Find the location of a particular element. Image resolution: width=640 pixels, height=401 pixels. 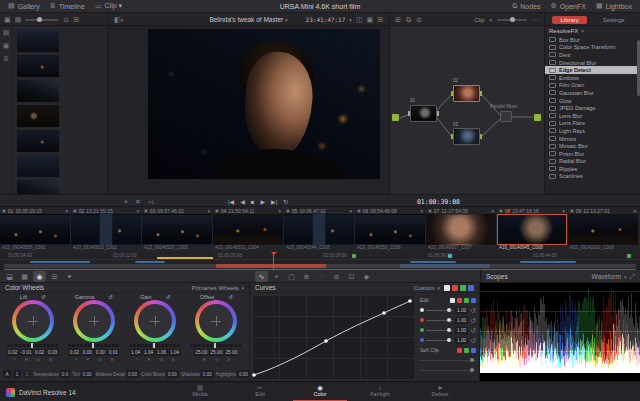

sizing-icon: ⊡ is located at coordinates (352, 276).